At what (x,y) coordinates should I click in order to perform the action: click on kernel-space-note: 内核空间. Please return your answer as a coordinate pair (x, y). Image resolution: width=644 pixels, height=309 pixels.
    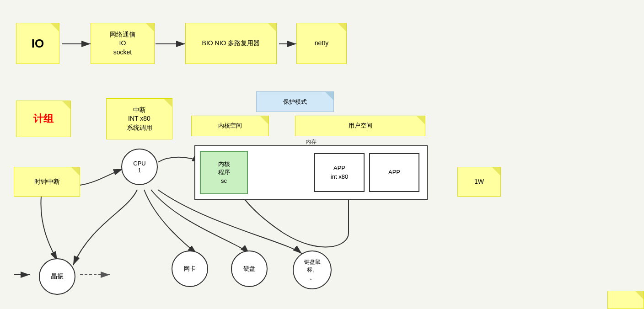
    Looking at the image, I should click on (230, 126).